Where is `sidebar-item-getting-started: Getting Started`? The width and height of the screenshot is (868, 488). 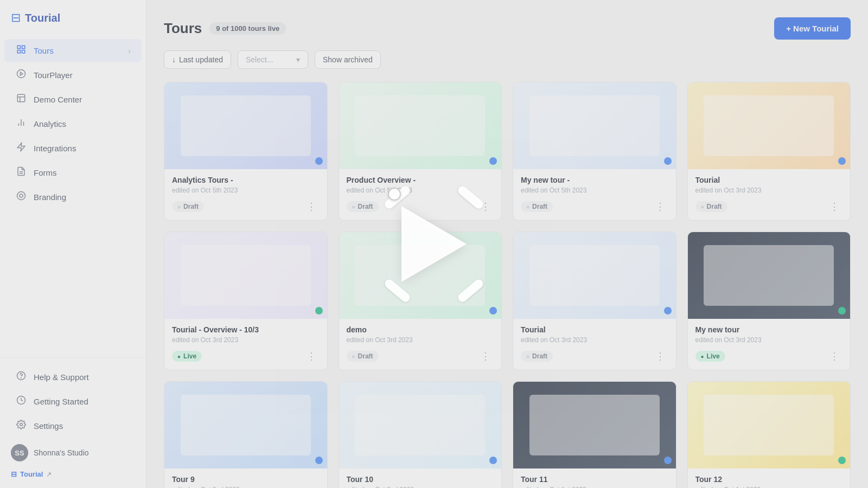 sidebar-item-getting-started: Getting Started is located at coordinates (73, 401).